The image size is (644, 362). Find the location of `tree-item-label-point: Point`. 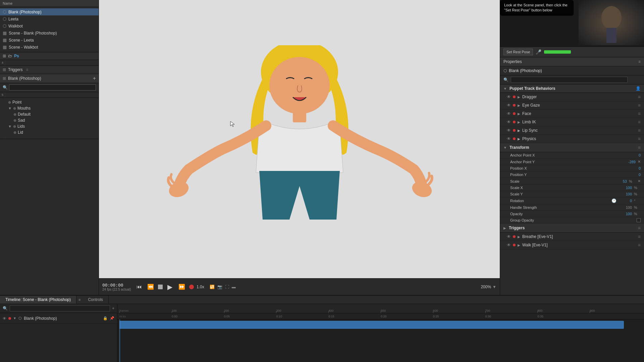

tree-item-label-point: Point is located at coordinates (17, 102).